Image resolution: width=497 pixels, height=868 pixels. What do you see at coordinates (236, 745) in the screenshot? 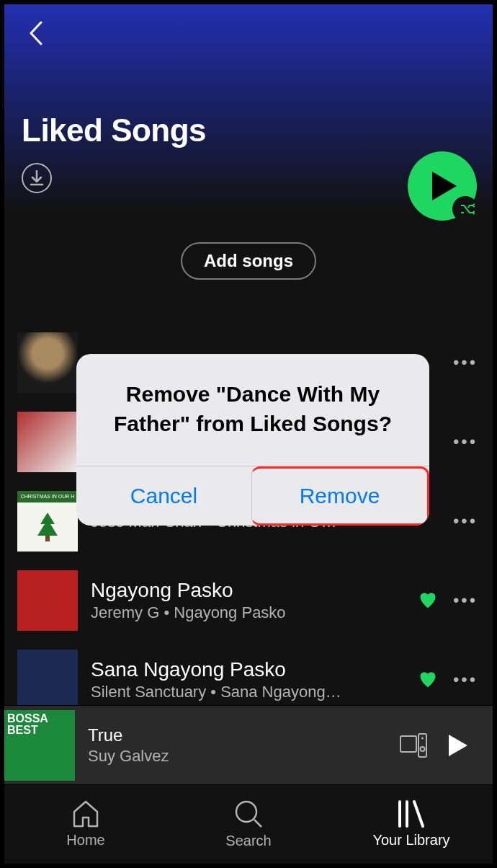
I see `now-playing-meta: True Suy Galvez` at bounding box center [236, 745].